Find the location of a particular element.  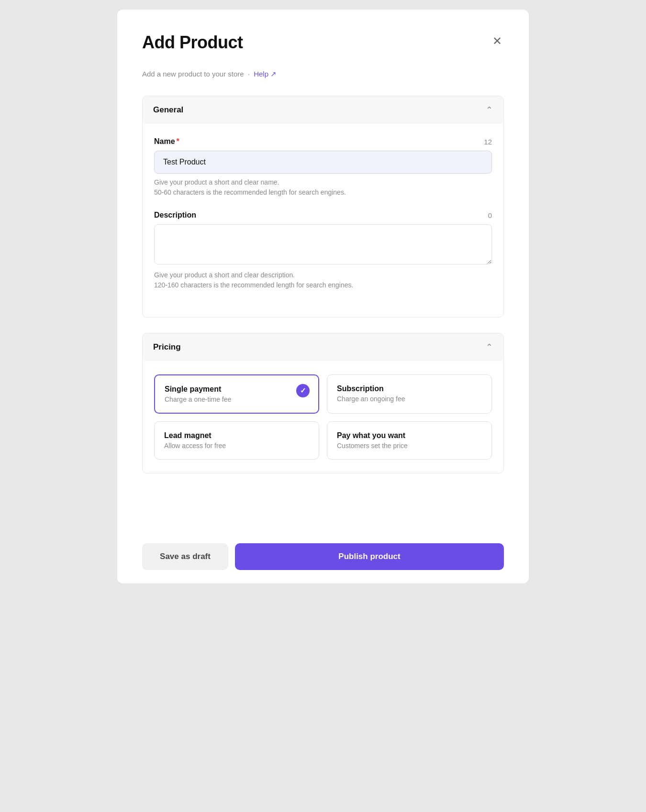

help-link: Help ↗ is located at coordinates (265, 74).